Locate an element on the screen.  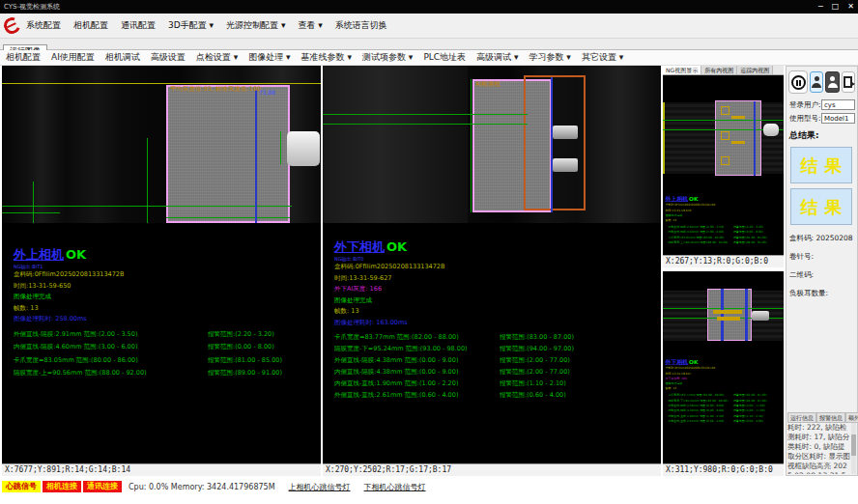
result-status: OK is located at coordinates (75, 255).